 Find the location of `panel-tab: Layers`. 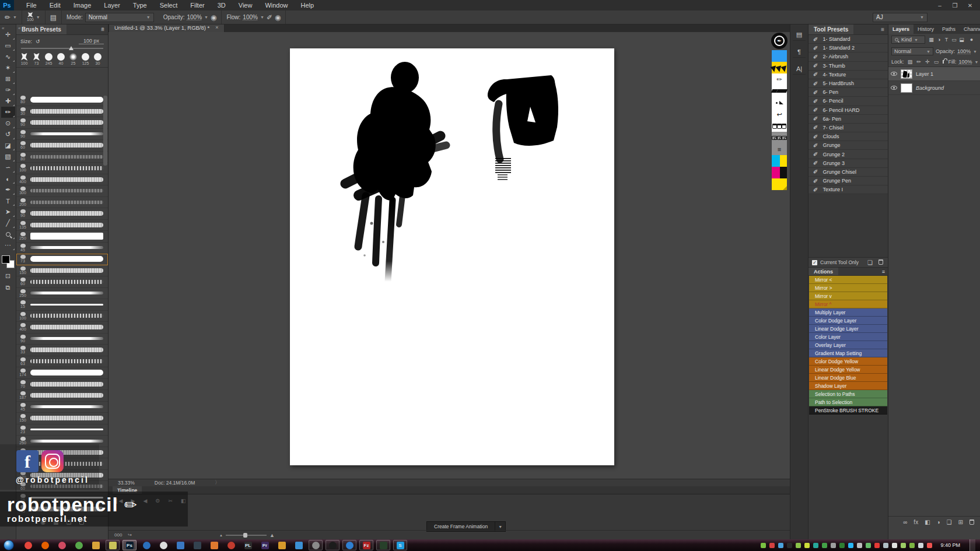

panel-tab: Layers is located at coordinates (901, 29).